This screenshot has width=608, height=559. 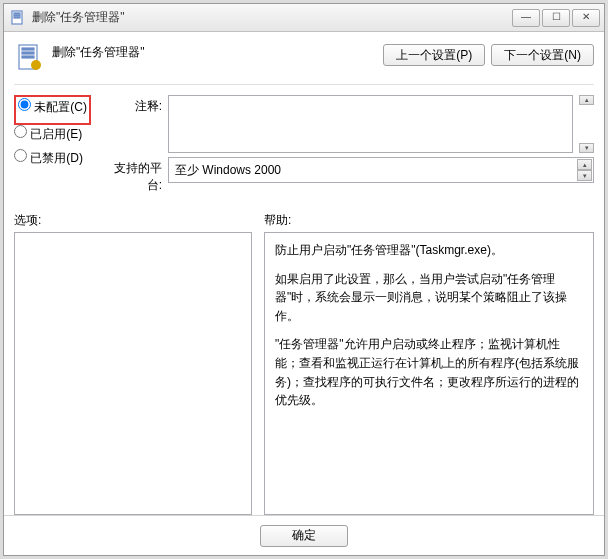 I want to click on radio-enabled: 已启用(E), so click(x=55, y=134).